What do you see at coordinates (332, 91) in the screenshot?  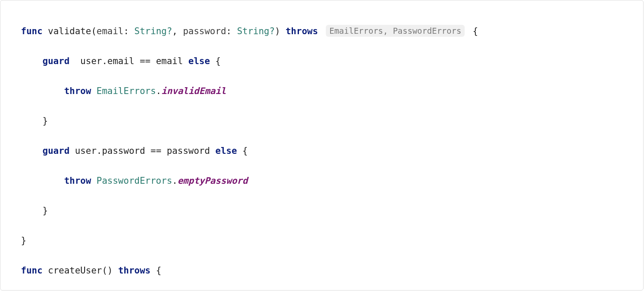 I see `code-line: throw EmailErrors.invalidEmail` at bounding box center [332, 91].